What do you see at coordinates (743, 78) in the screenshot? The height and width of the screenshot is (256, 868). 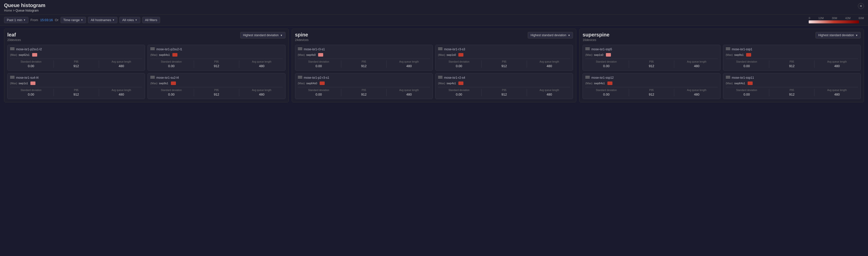 I see `device-name: mose-isr1-ssp11` at bounding box center [743, 78].